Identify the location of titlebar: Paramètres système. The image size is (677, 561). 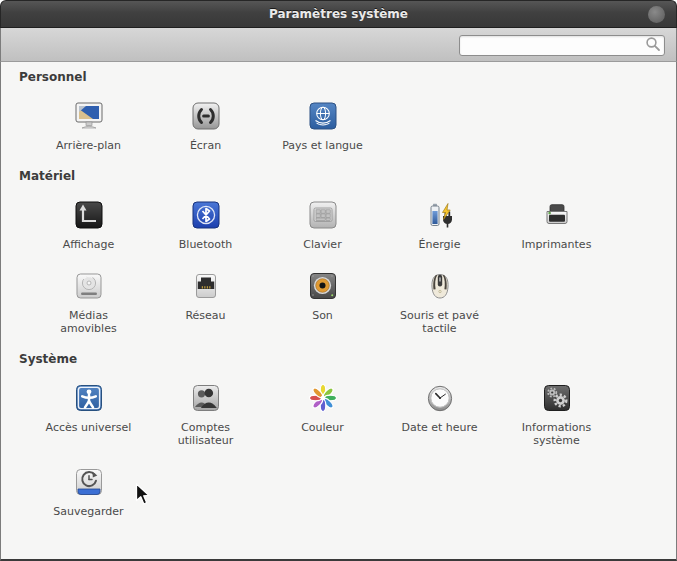
(338, 14).